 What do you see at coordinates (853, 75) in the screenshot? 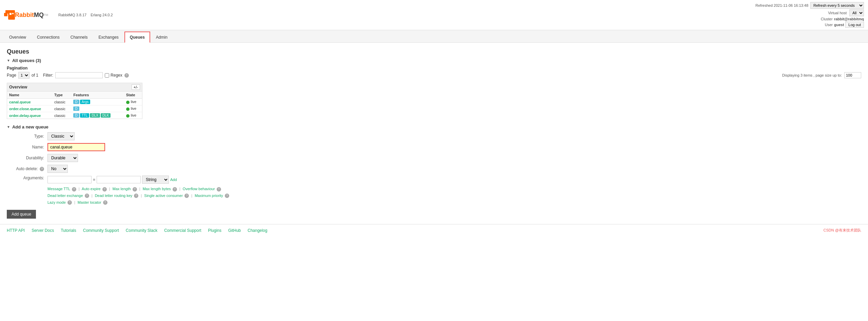
I see `page-size-input` at bounding box center [853, 75].